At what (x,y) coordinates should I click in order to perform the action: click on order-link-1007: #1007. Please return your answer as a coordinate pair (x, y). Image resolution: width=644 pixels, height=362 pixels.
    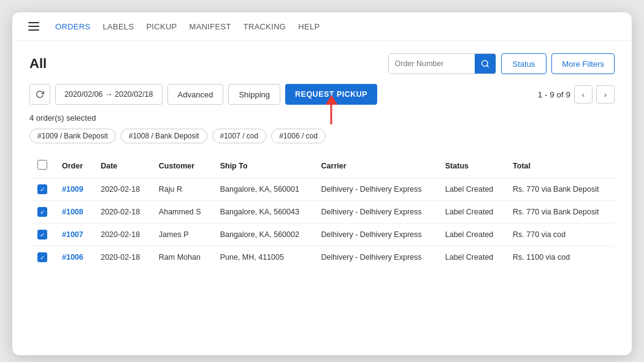
    Looking at the image, I should click on (72, 235).